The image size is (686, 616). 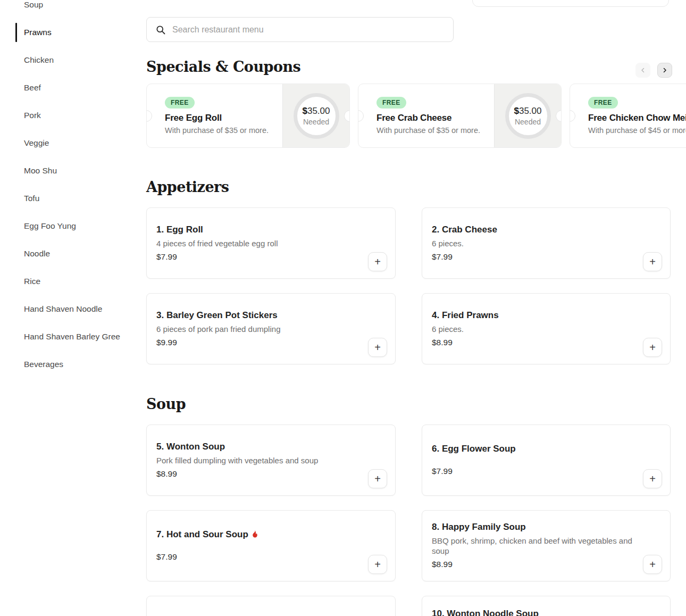 What do you see at coordinates (459, 116) in the screenshot?
I see `coupon-card: FREEFree Crab CheeseWith purchase of $35…` at bounding box center [459, 116].